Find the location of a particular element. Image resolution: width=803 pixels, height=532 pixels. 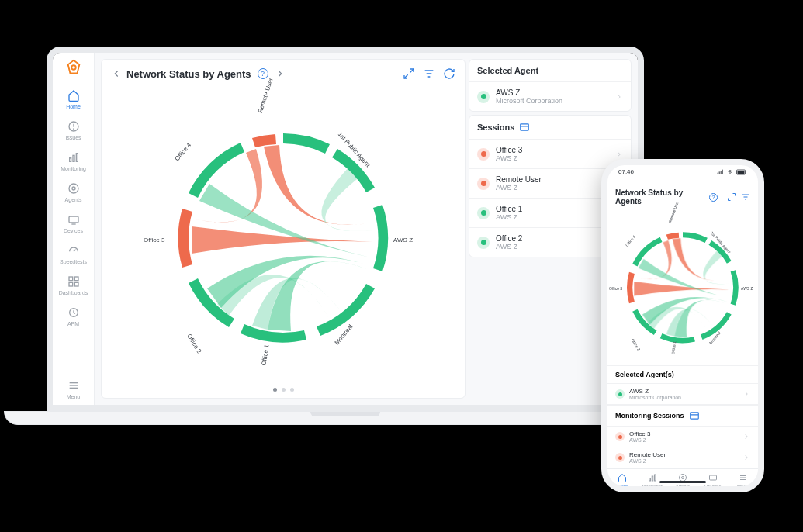

sidebar-item-label: Home is located at coordinates (73, 107).